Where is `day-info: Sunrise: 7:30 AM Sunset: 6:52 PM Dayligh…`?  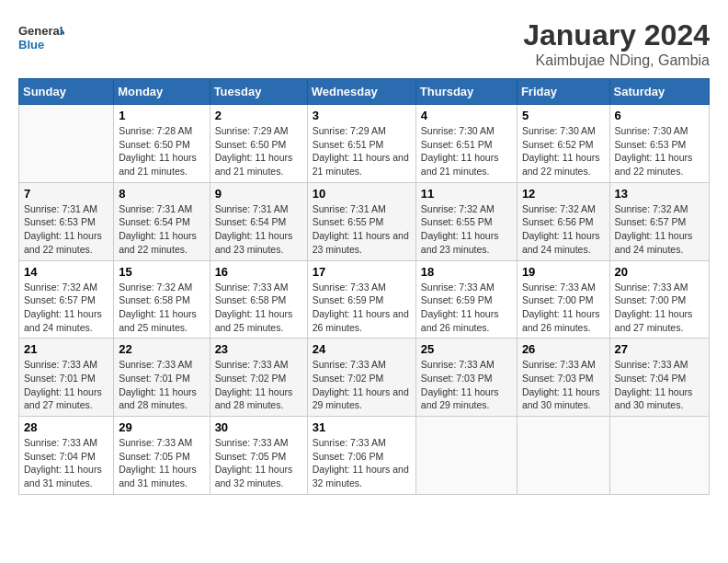 day-info: Sunrise: 7:30 AM Sunset: 6:52 PM Dayligh… is located at coordinates (563, 151).